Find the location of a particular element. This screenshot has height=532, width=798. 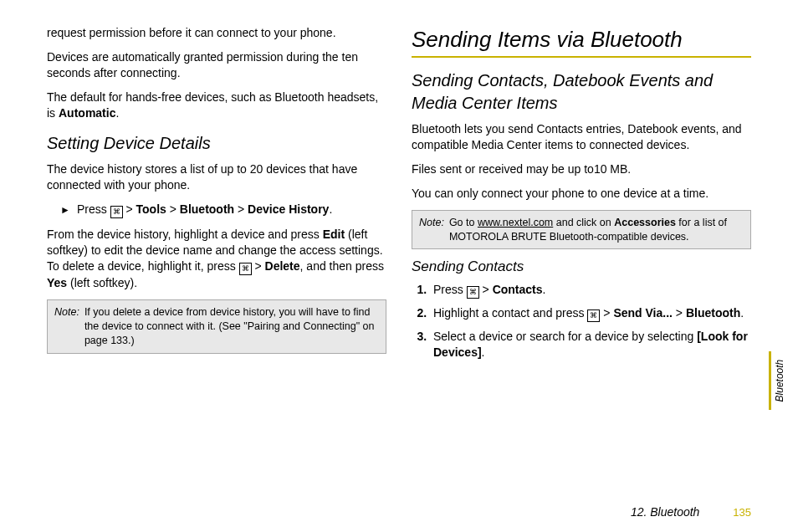

softkey-label: Edit is located at coordinates (334, 234).